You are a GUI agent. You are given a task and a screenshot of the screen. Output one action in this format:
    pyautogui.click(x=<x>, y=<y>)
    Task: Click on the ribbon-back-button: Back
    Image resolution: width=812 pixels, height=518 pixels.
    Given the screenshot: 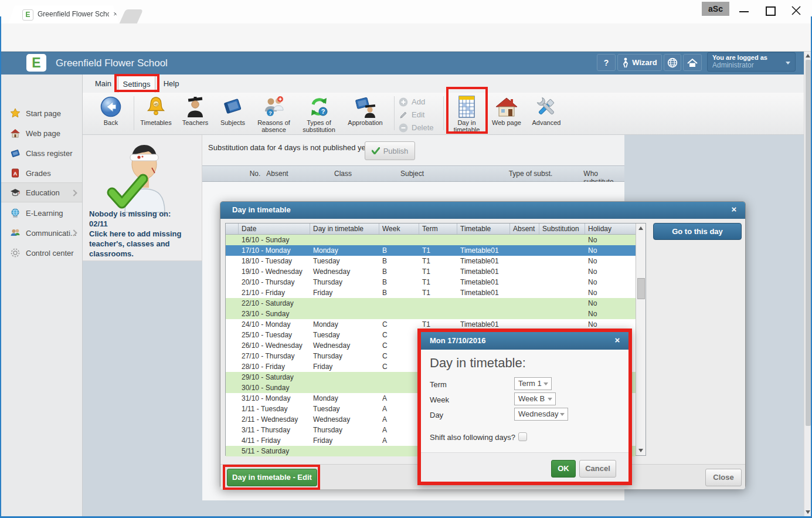 What is the action you would take?
    pyautogui.click(x=111, y=110)
    